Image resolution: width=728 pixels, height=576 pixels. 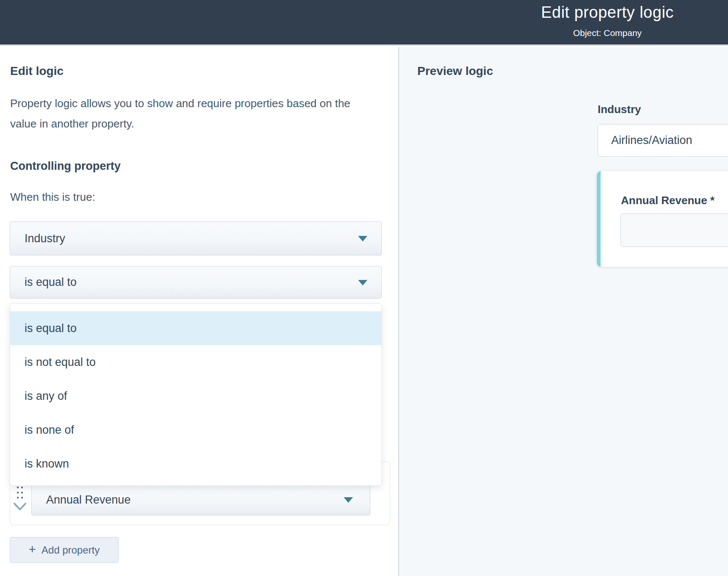 What do you see at coordinates (196, 282) in the screenshot?
I see `operator-select: is equal to` at bounding box center [196, 282].